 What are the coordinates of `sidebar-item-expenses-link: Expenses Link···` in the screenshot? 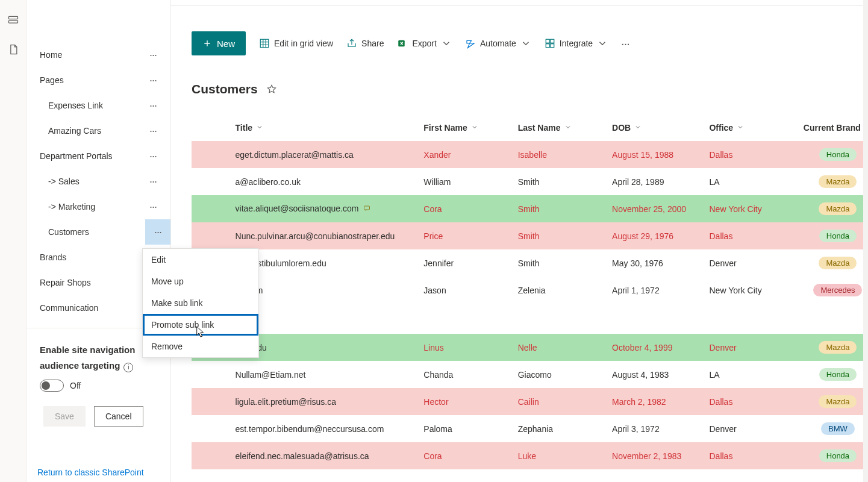 It's located at (99, 105).